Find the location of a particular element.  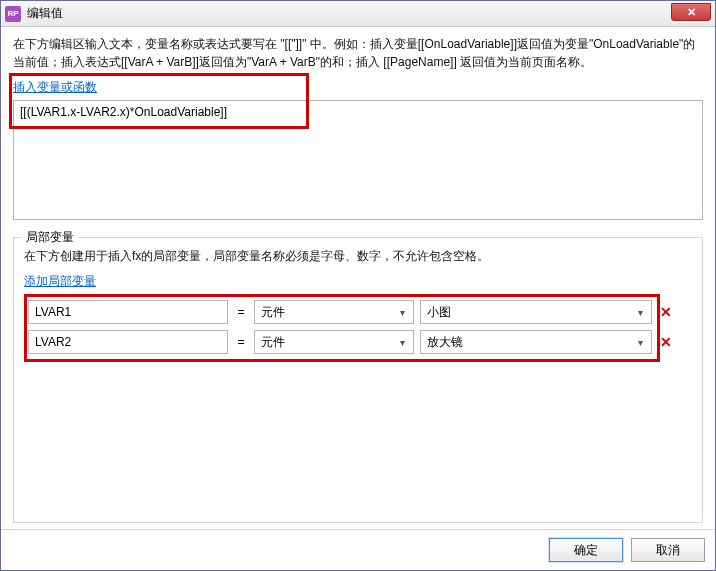

titlebar: RP 编辑值 ✕ is located at coordinates (358, 14).